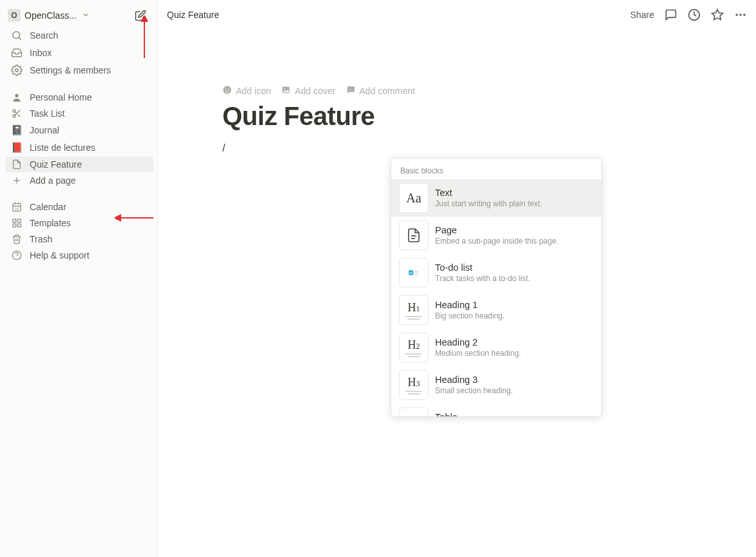 Image resolution: width=756 pixels, height=557 pixels. I want to click on slash-input: /, so click(489, 148).